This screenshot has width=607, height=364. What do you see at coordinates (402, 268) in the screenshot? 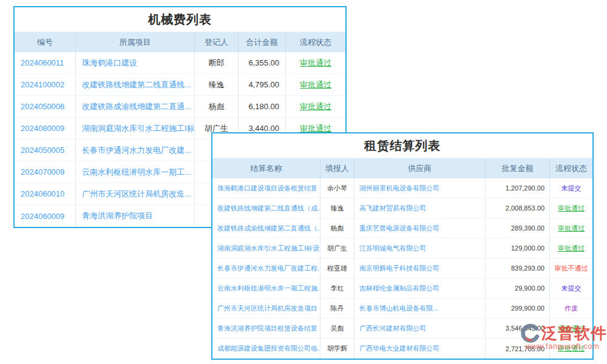
I see `table-row: 长春市伊通河水力发电厂改建工程...程亚雄南京明辉电子科技有限公司839,293…` at bounding box center [402, 268].